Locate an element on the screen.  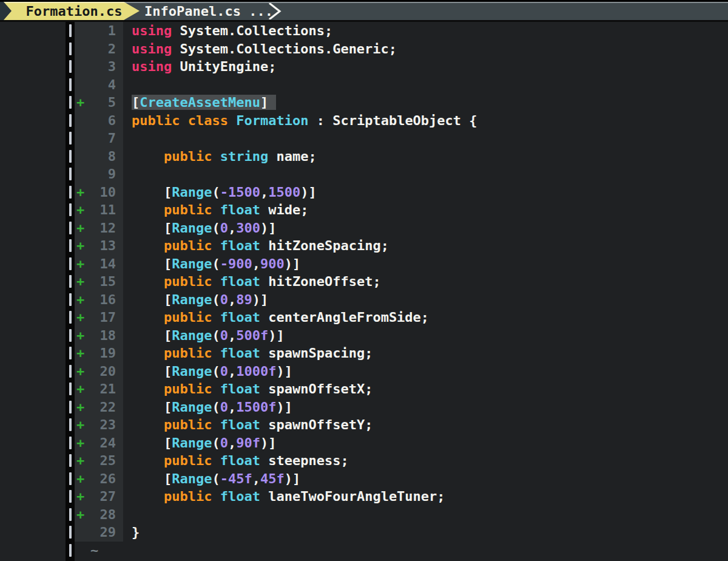
code-line: +27 public float laneTwoFourAngleTuner; is located at coordinates (402, 497).